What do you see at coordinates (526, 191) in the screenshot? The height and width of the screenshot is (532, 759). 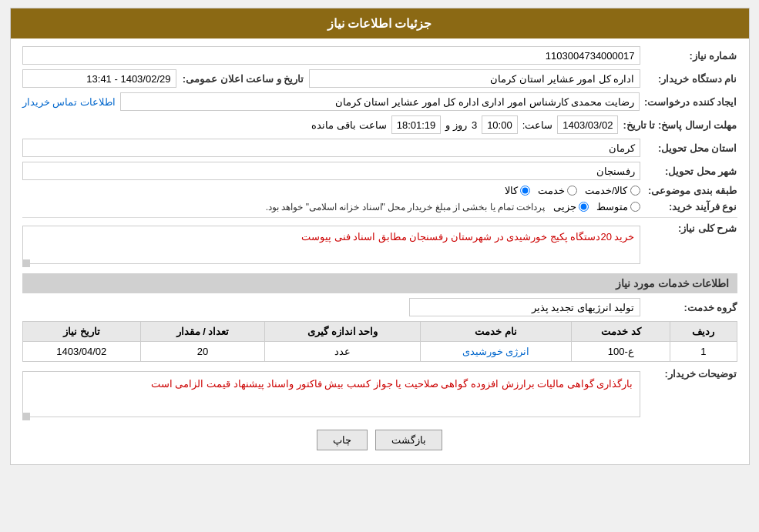 I see `category-goods-radio` at bounding box center [526, 191].